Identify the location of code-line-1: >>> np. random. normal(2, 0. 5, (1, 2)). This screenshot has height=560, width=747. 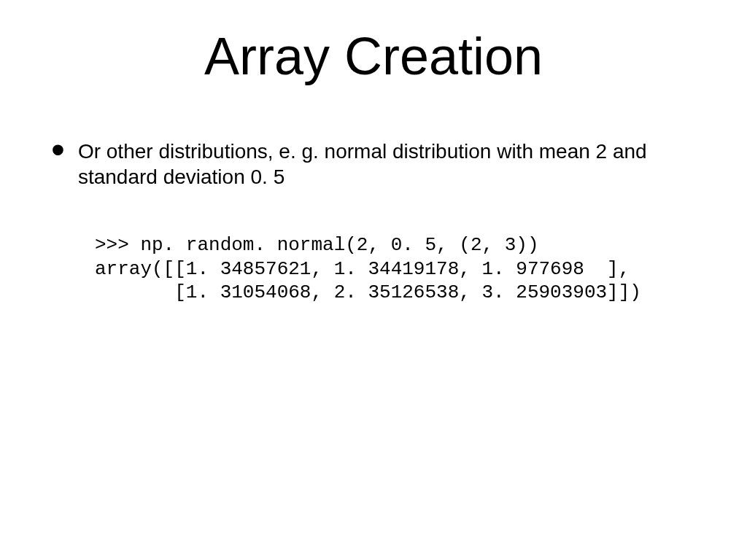
(317, 245).